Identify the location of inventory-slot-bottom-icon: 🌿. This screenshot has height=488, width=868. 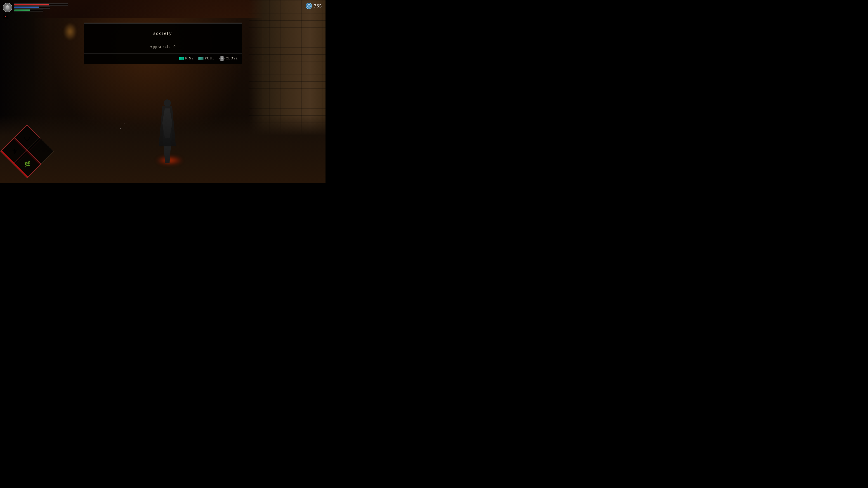
(27, 164).